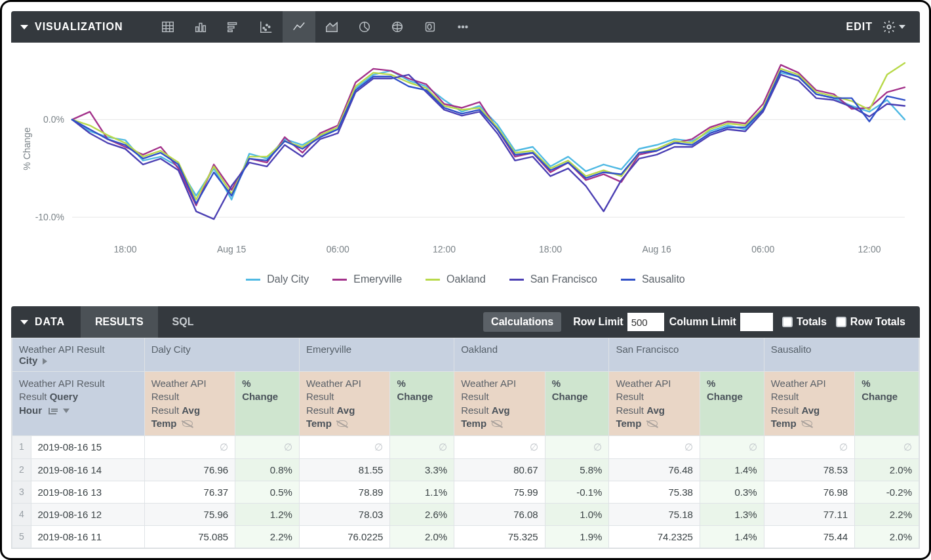  Describe the element at coordinates (24, 323) in the screenshot. I see `collapse-data-icon` at that location.